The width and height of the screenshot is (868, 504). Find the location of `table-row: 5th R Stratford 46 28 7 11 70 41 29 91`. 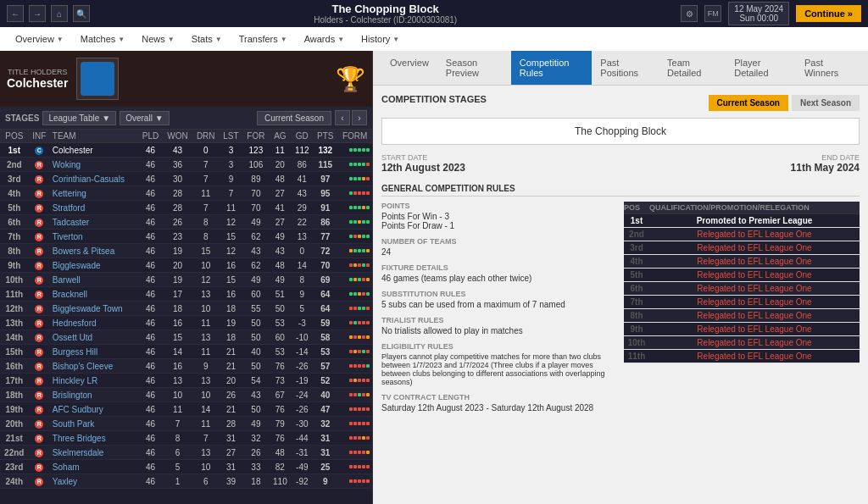

table-row: 5th R Stratford 46 28 7 11 70 41 29 91 is located at coordinates (186, 208).